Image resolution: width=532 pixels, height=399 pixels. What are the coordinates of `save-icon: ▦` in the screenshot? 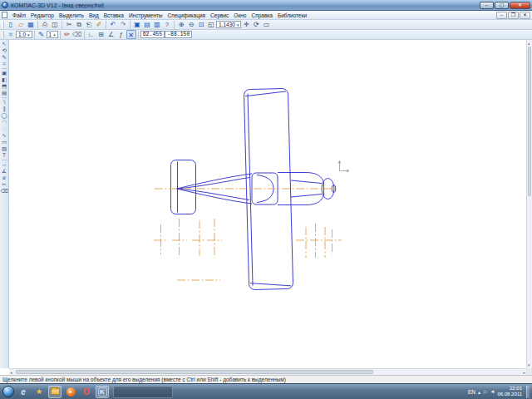 It's located at (31, 25).